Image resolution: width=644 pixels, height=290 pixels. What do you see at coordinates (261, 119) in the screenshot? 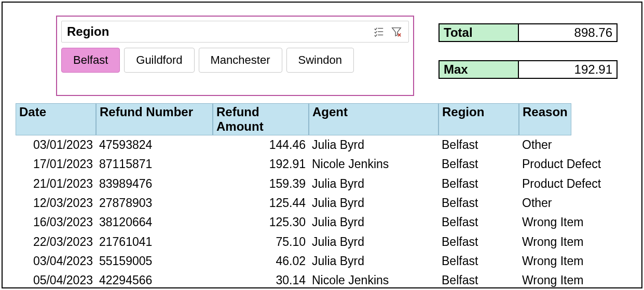
I see `col-header-refund-amount: Refund Amount` at bounding box center [261, 119].